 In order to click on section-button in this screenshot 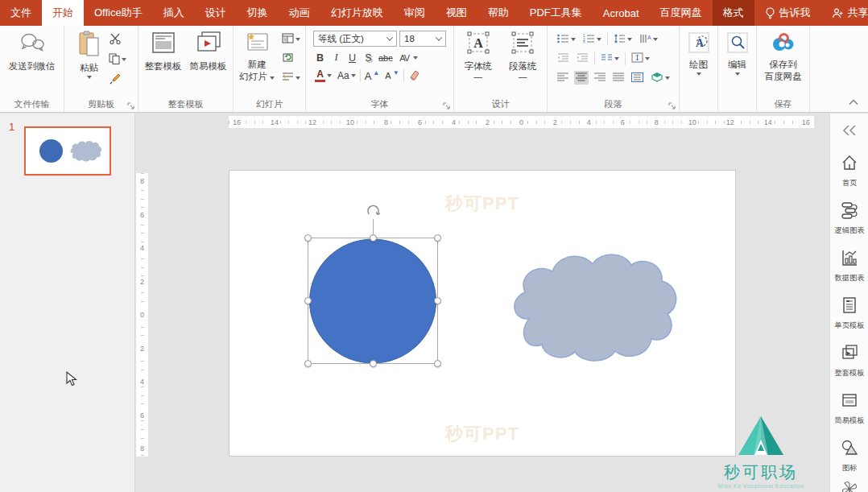, I will do `click(291, 77)`.